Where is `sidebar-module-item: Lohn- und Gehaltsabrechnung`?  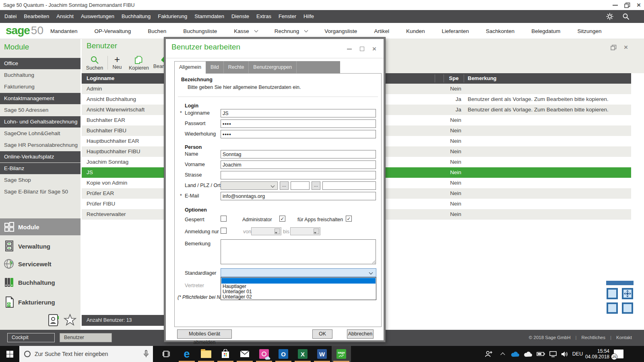
sidebar-module-item: Lohn- und Gehaltsabrechnung is located at coordinates (40, 122).